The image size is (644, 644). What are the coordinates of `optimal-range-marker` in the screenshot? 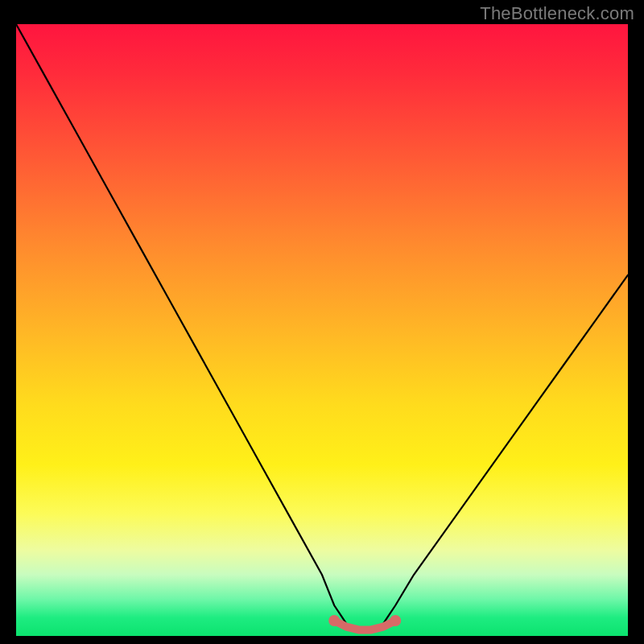 It's located at (365, 625).